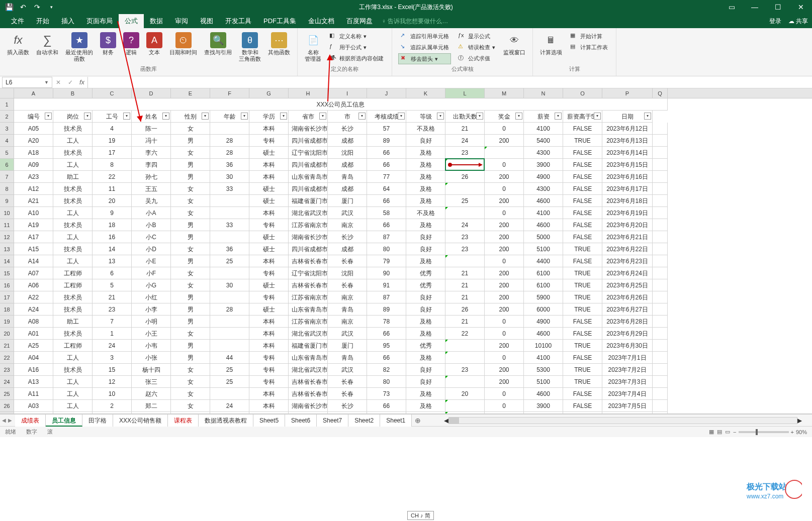 The width and height of the screenshot is (812, 521). I want to click on data-cell: 4100, so click(544, 213).